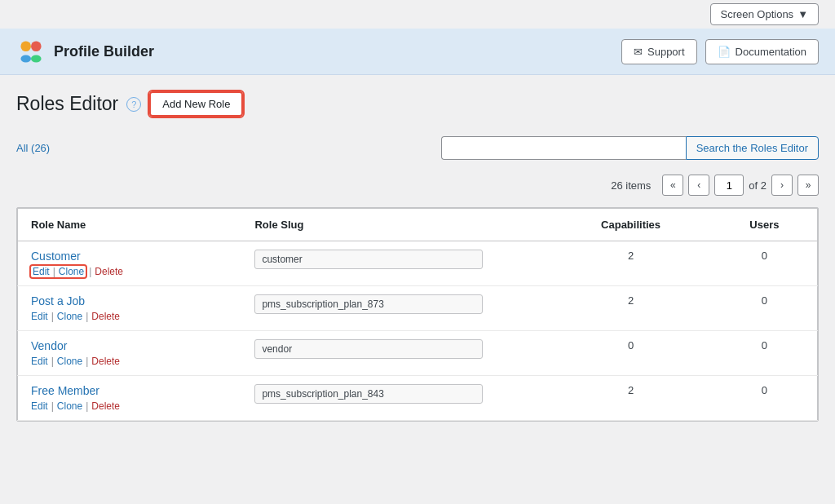 The width and height of the screenshot is (835, 504). I want to click on table-row: Free MemberEdit | Clone | Delete20, so click(418, 398).